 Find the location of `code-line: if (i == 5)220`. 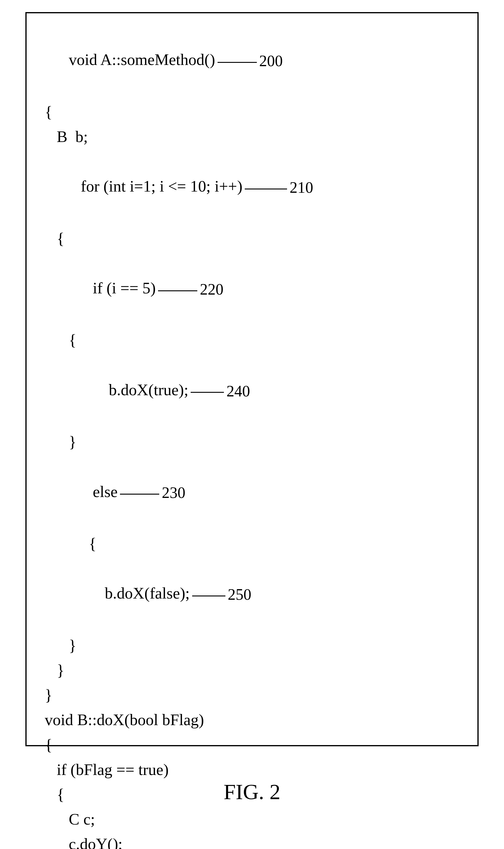

code-line: if (i == 5)220 is located at coordinates (257, 289).